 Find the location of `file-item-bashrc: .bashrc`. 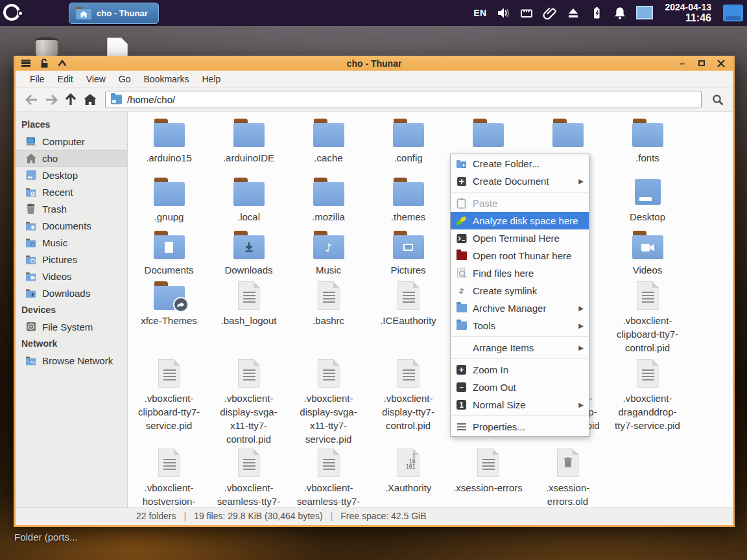

file-item-bashrc: .bashrc is located at coordinates (328, 318).